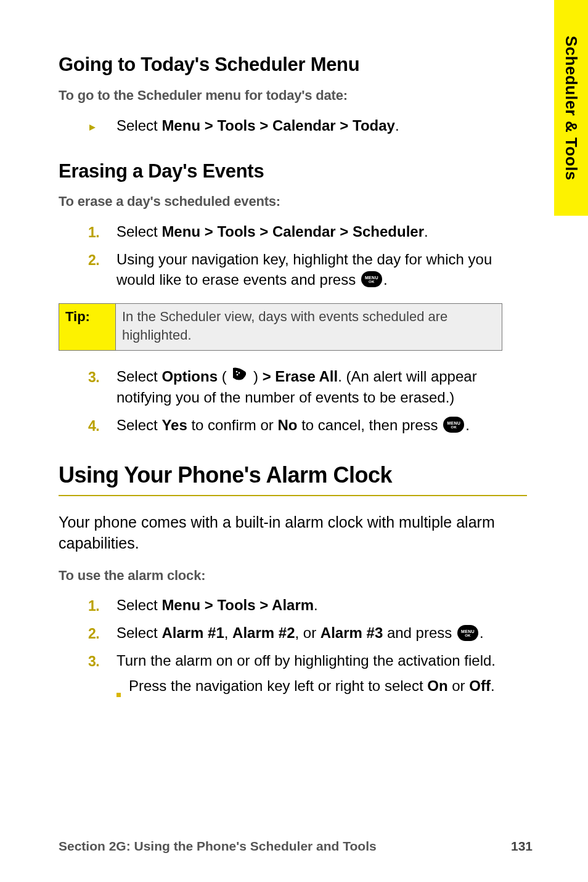 This screenshot has width=588, height=882. What do you see at coordinates (311, 677) in the screenshot?
I see `step-3-alarm: 3. Turn the alarm on or off by highlight…` at bounding box center [311, 677].